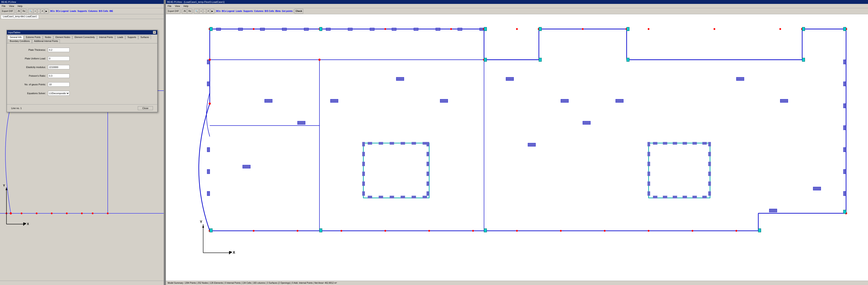 The width and height of the screenshot is (868, 285). I want to click on toolbar-select: ▶, so click(46, 11).